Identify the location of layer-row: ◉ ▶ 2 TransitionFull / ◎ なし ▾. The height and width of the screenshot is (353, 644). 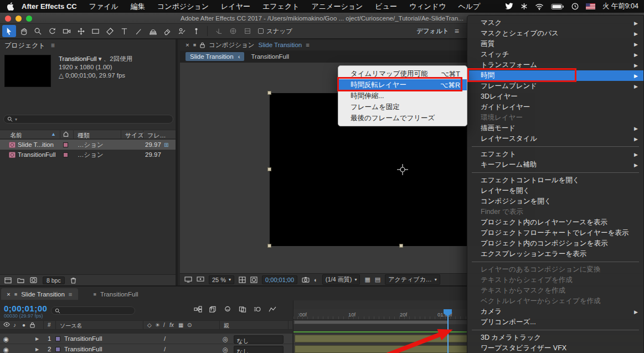
(146, 349).